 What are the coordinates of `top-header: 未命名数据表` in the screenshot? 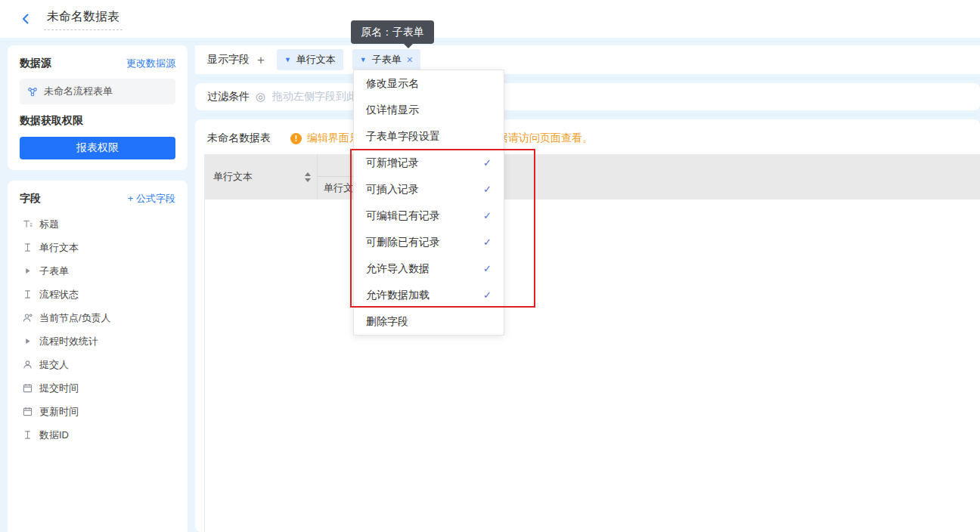 It's located at (490, 19).